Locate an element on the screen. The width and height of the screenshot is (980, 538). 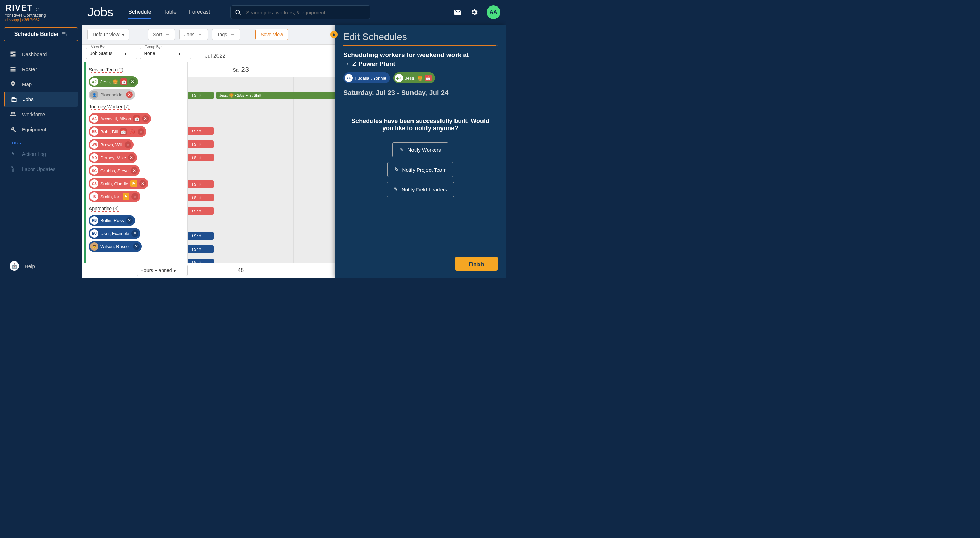
view-by-label: View By: is located at coordinates (98, 47).